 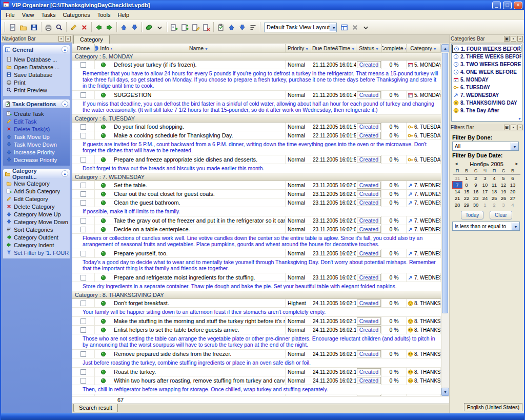 I want to click on calendar-day: 28, so click(x=457, y=205).